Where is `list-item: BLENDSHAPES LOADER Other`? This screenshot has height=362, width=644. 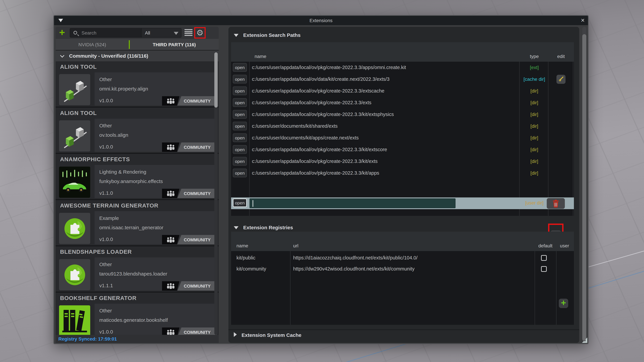
list-item: BLENDSHAPES LOADER Other is located at coordinates (137, 269).